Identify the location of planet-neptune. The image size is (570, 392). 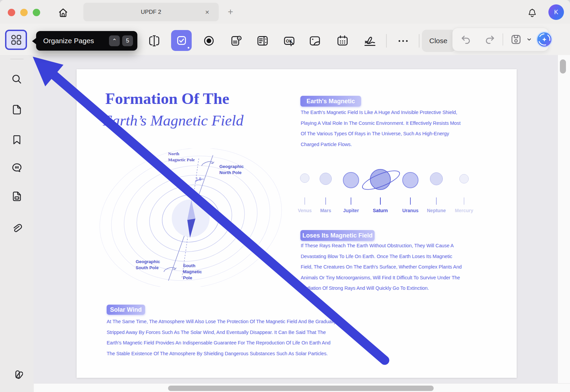
(436, 179).